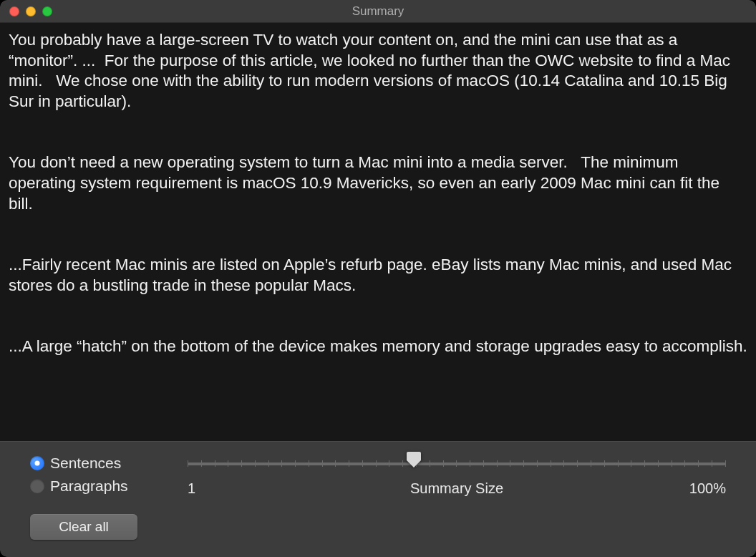 This screenshot has width=756, height=557. Describe the element at coordinates (457, 463) in the screenshot. I see `summary-size-slider` at that location.